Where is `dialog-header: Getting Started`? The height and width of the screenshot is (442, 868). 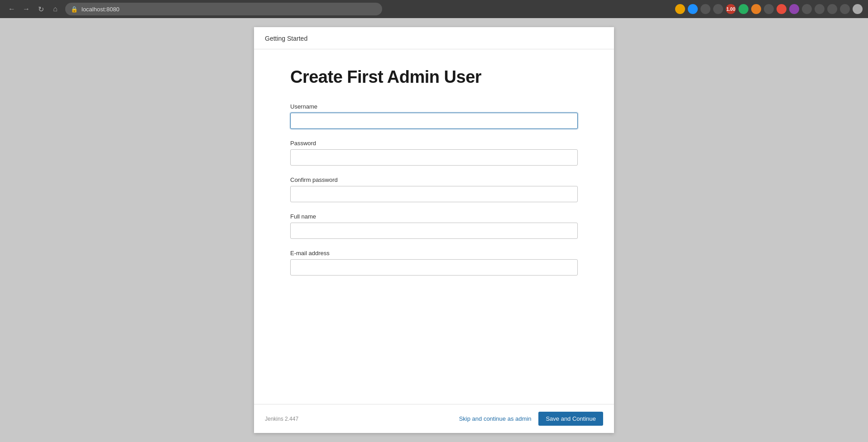
dialog-header: Getting Started is located at coordinates (434, 38).